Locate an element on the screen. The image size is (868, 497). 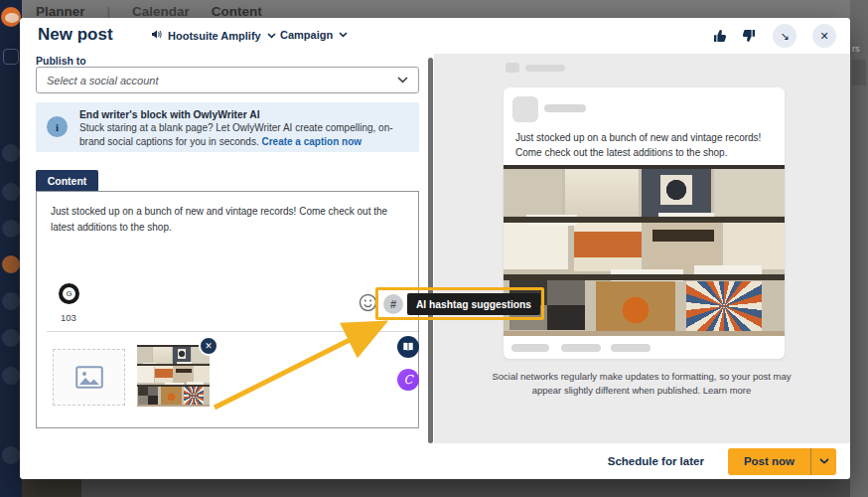
tab-calendar: Calendar is located at coordinates (161, 12).